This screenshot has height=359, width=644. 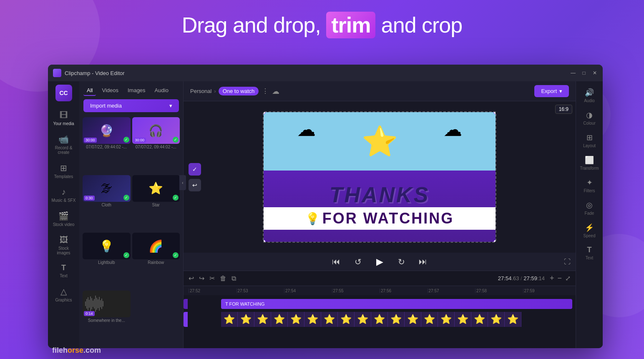 What do you see at coordinates (589, 141) in the screenshot?
I see `right-panel-layout: ⊞ Layout` at bounding box center [589, 141].